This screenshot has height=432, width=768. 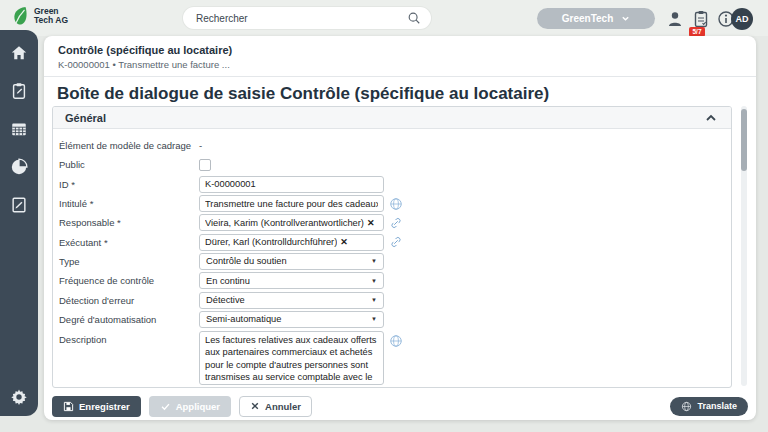 I want to click on title-label: Intitulé *, so click(x=129, y=204).